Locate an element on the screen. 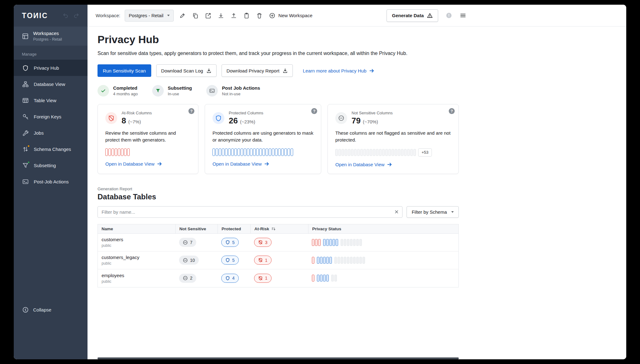 The width and height of the screenshot is (640, 364). column-header-privacy-status: Privacy Status is located at coordinates (383, 229).